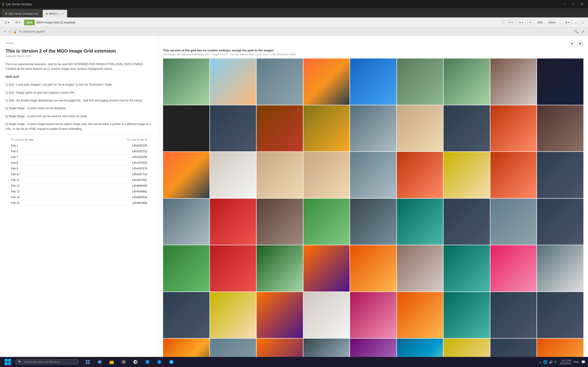 The image size is (588, 367). I want to click on table-row: Feb 151454863868, so click(79, 203).